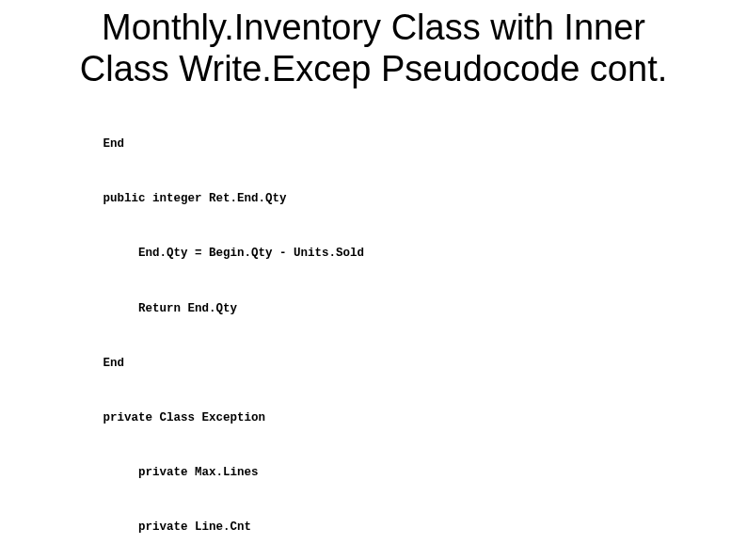 This screenshot has height=560, width=747. Describe the element at coordinates (374, 200) in the screenshot. I see `code-line: public integer Ret.End.Qty` at that location.